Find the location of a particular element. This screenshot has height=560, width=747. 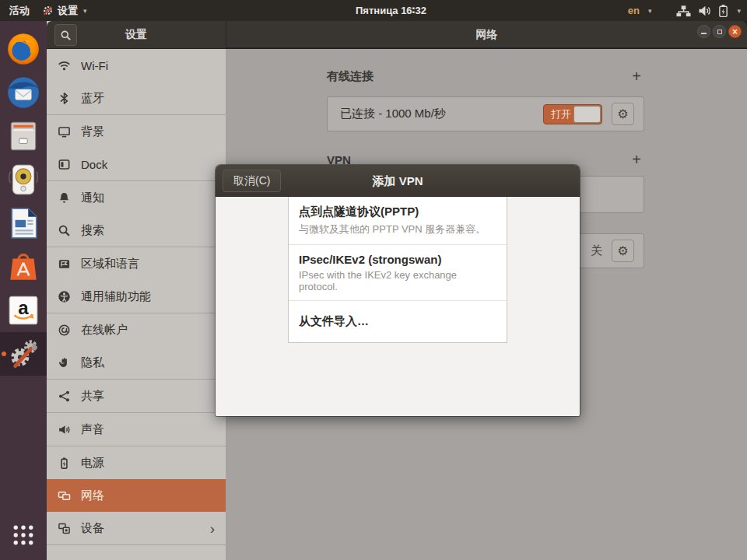

network-icon is located at coordinates (64, 496).